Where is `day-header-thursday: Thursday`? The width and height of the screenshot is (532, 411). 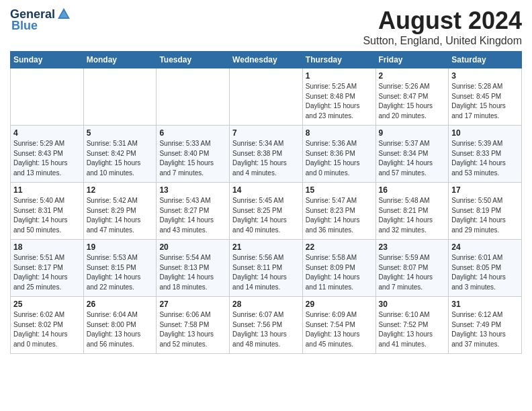
day-header-thursday: Thursday is located at coordinates (339, 60).